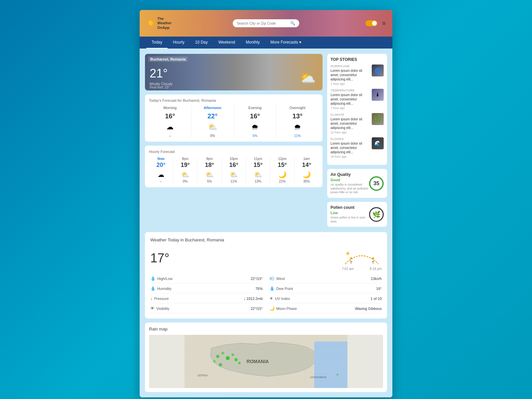 This screenshot has height=399, width=532. Describe the element at coordinates (362, 256) in the screenshot. I see `sun-arc-svg: ☀` at that location.